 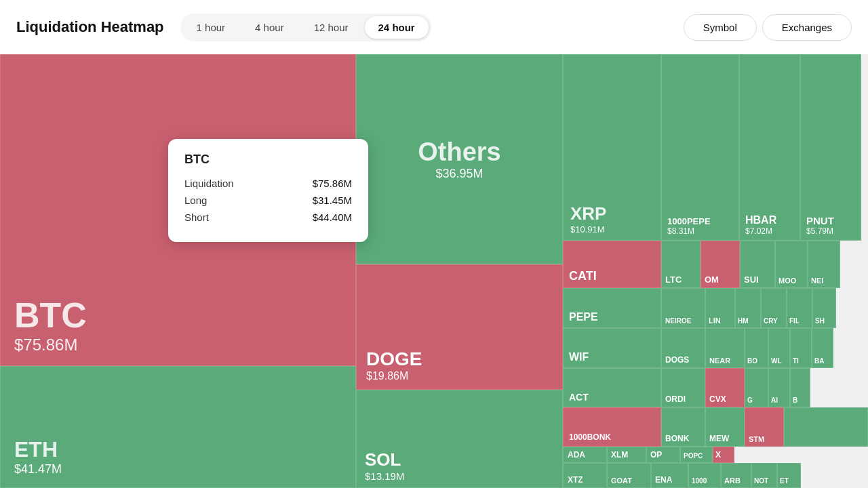 I want to click on cry-cell: CRY, so click(x=774, y=308).